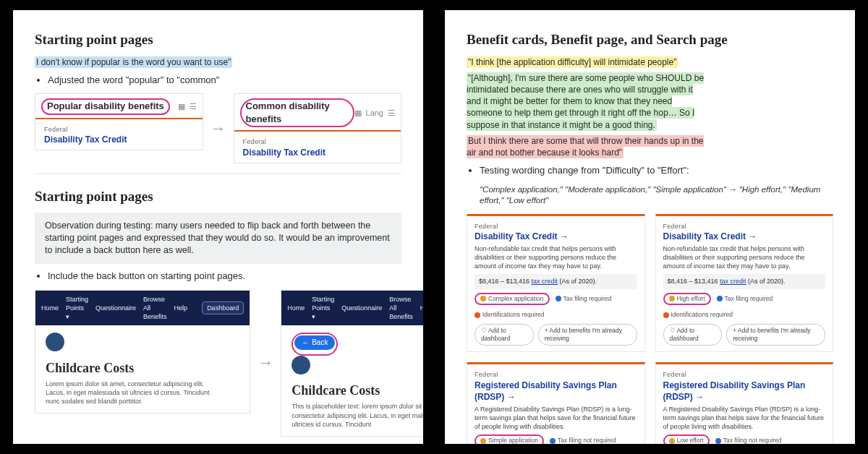 This screenshot has width=868, height=454. I want to click on user-quote: "[Although], I'm sure there are some peo…, so click(586, 101).